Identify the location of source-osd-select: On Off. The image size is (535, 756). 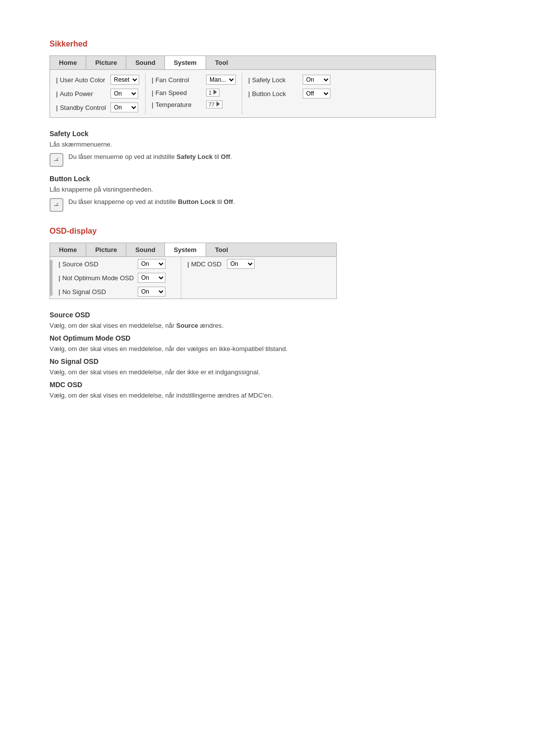
(152, 264).